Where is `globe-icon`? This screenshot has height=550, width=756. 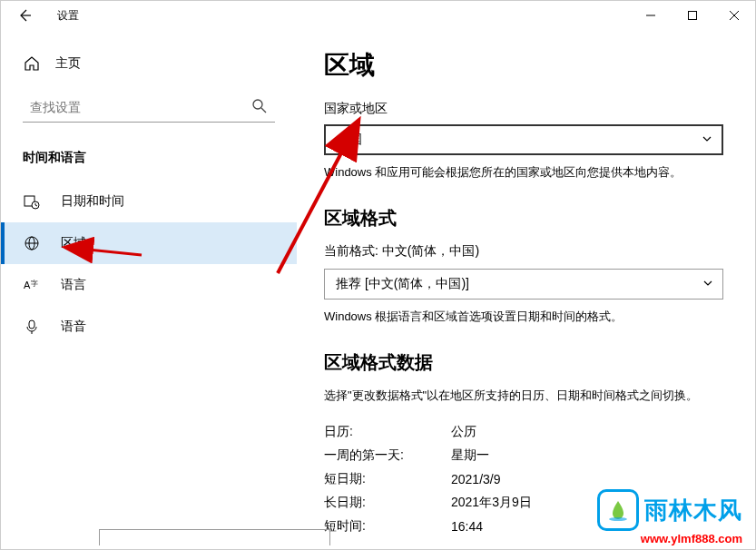 globe-icon is located at coordinates (32, 243).